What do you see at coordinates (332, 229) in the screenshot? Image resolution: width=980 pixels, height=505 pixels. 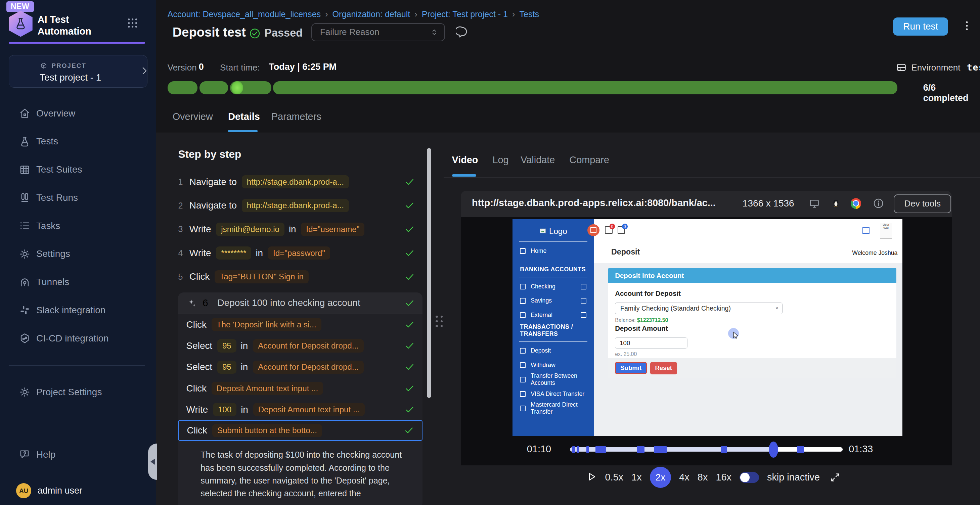 I see `step-locator-chip: Id="username"` at bounding box center [332, 229].